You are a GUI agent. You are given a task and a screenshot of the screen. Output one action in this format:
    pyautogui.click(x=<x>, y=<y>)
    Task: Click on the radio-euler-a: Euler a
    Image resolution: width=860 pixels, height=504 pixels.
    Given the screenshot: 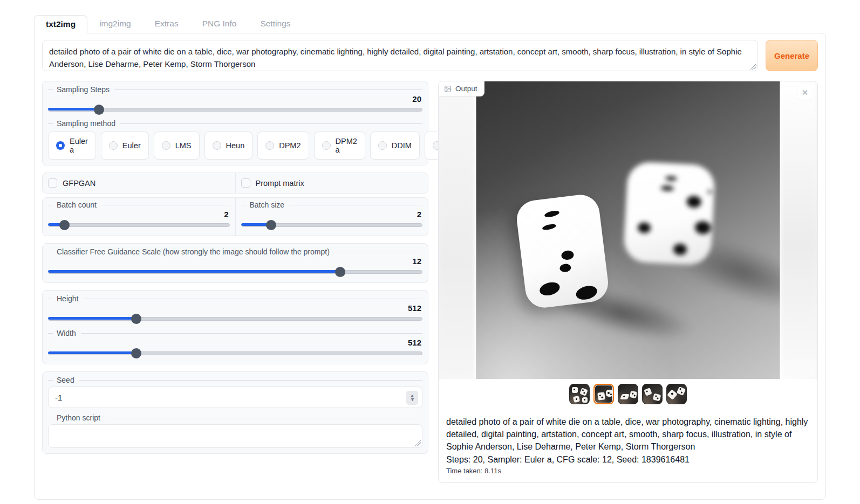 What is the action you would take?
    pyautogui.click(x=72, y=146)
    